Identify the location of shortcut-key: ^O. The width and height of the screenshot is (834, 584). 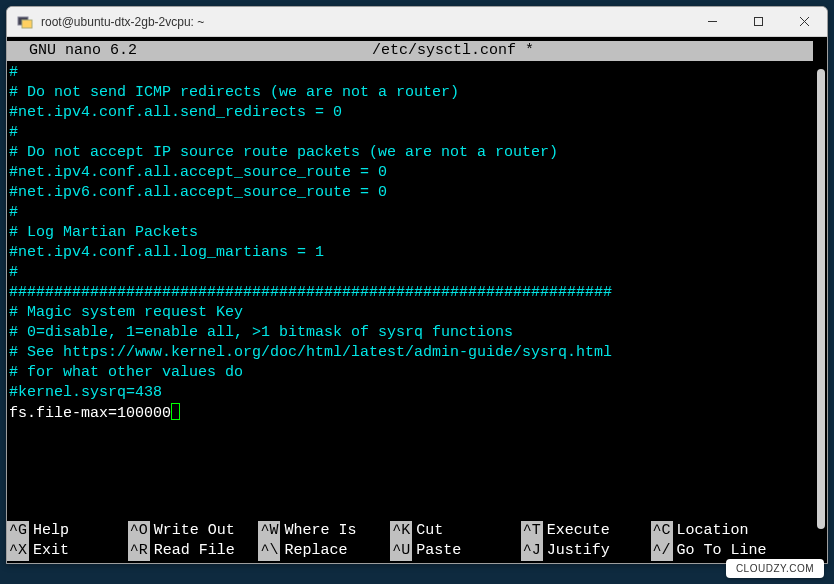
(139, 531).